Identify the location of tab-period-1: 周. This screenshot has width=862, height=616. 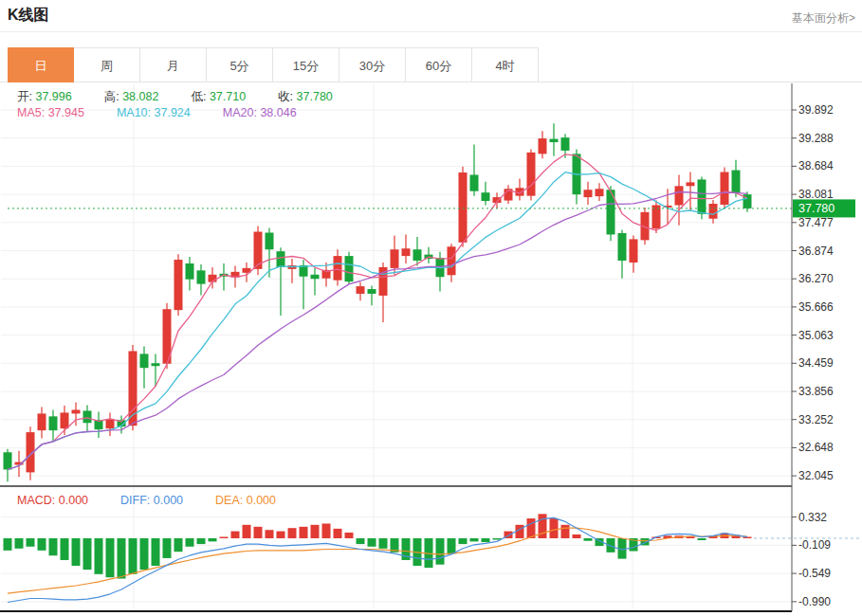
(107, 64).